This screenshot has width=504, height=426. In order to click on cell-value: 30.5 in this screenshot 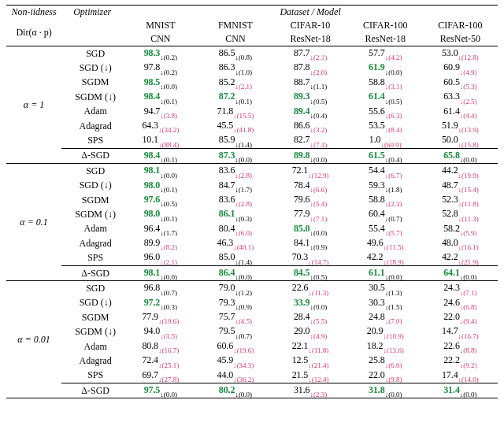, I will do `click(376, 287)`.